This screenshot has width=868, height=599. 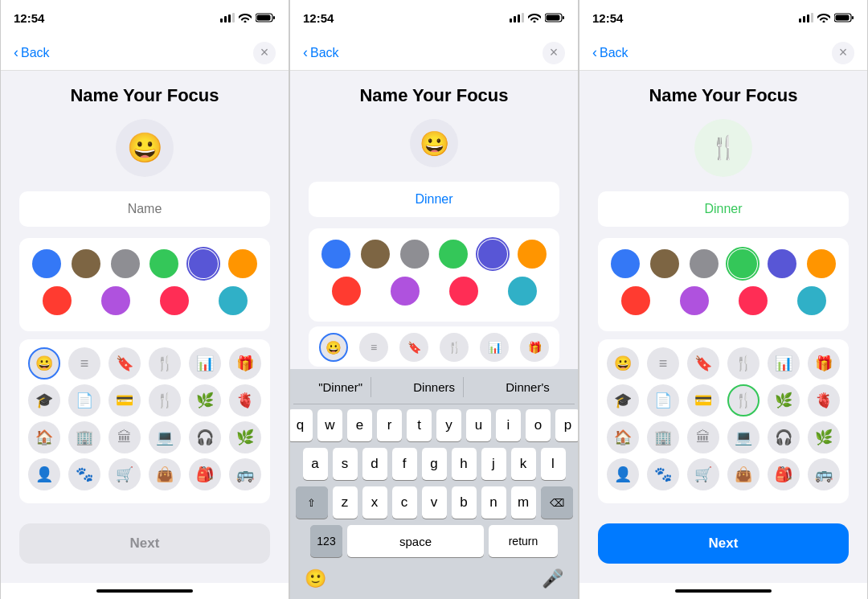 I want to click on icon-gift-cell: 🎁, so click(x=245, y=363).